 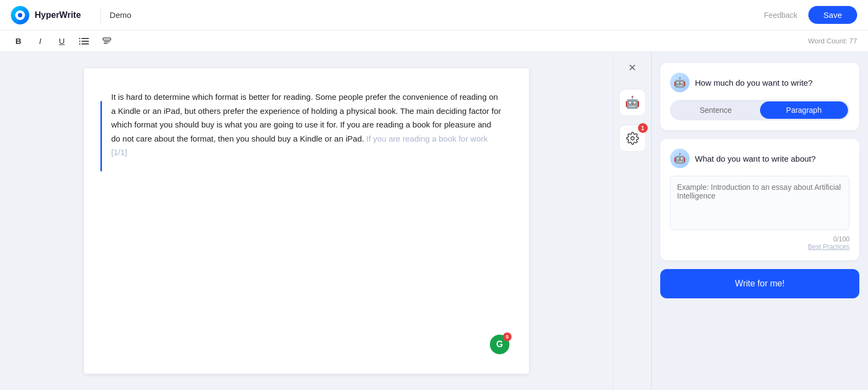 I want to click on list-button, so click(x=84, y=41).